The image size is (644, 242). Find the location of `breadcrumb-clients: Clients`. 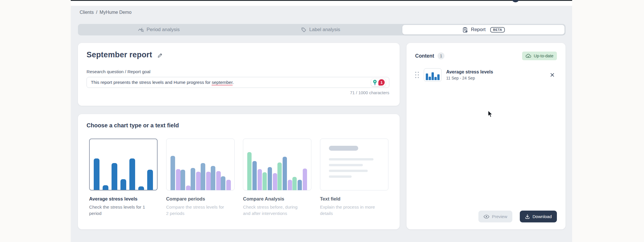

breadcrumb-clients: Clients is located at coordinates (87, 12).